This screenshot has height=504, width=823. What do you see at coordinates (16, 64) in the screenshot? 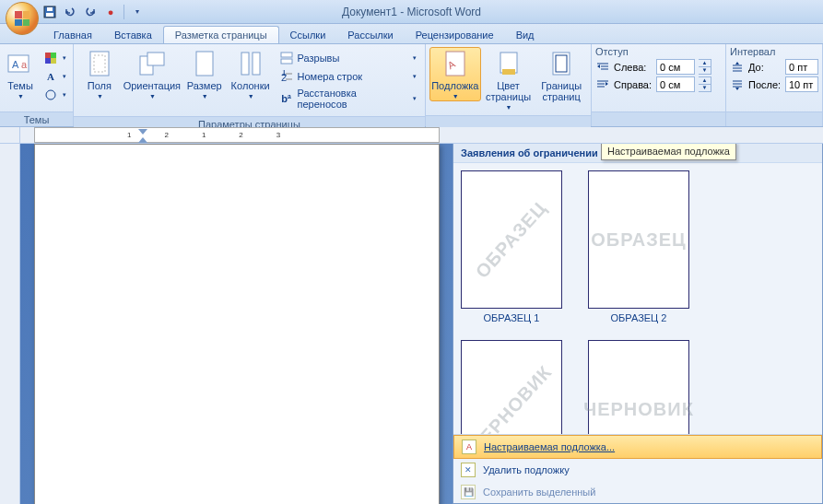
I see `svg-text: A` at bounding box center [16, 64].